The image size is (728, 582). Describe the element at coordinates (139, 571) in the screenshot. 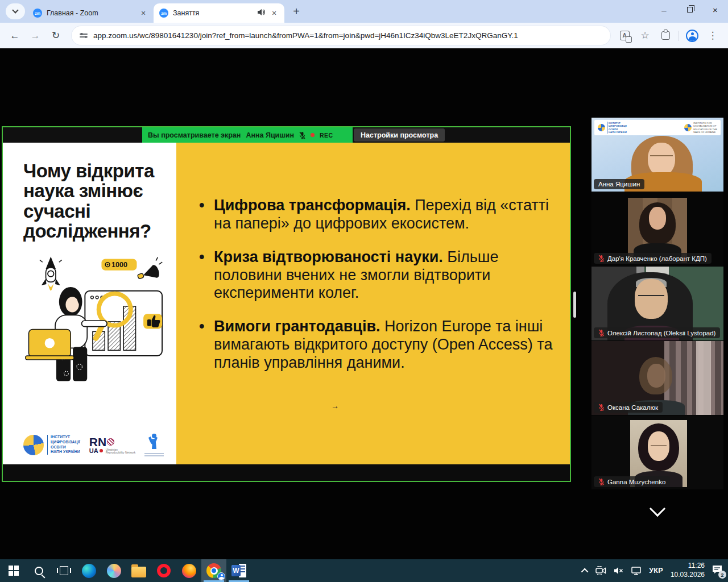

I see `file-explorer-button` at that location.